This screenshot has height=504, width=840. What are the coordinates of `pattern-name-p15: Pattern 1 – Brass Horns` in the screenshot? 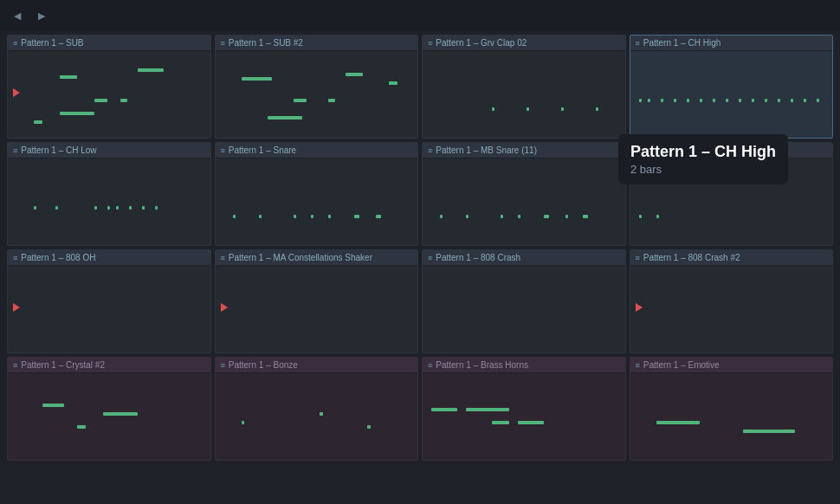 It's located at (481, 365).